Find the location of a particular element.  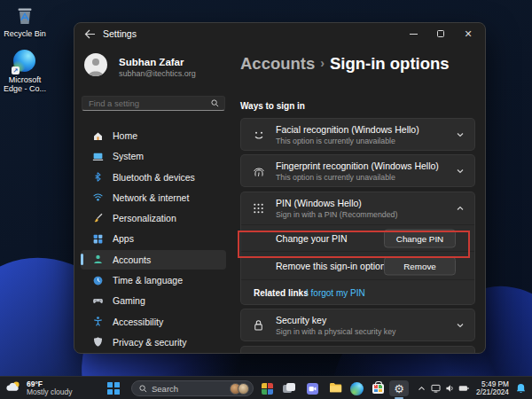

sidebar-item-apps: Apps is located at coordinates (153, 239).